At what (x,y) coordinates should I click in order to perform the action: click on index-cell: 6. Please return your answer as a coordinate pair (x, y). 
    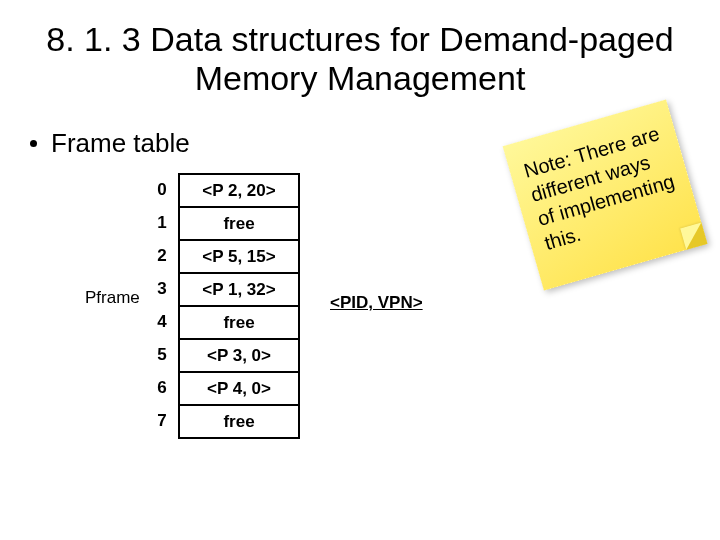
    Looking at the image, I should click on (162, 388).